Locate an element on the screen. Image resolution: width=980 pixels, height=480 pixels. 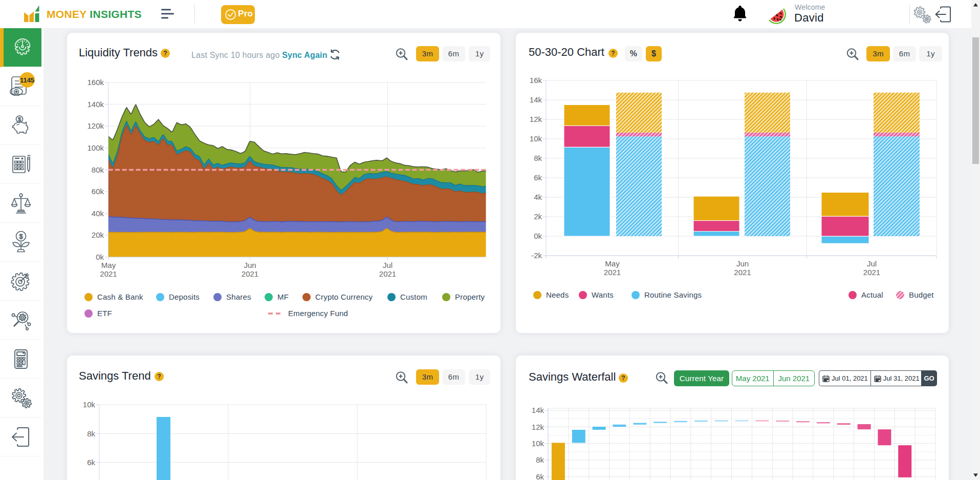
svg-text: 120k is located at coordinates (95, 126).